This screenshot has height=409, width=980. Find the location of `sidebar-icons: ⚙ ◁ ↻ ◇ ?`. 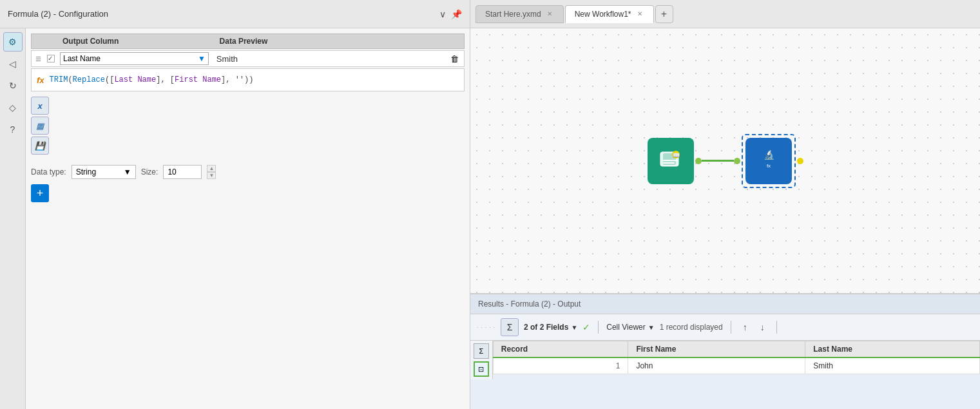

sidebar-icons: ⚙ ◁ ↻ ◇ ? is located at coordinates (13, 219).